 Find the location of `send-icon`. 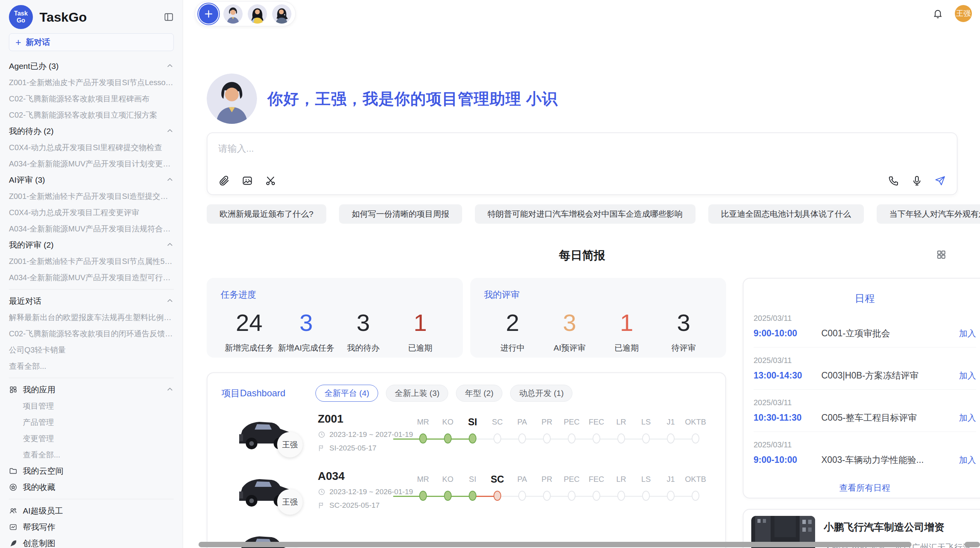

send-icon is located at coordinates (940, 181).